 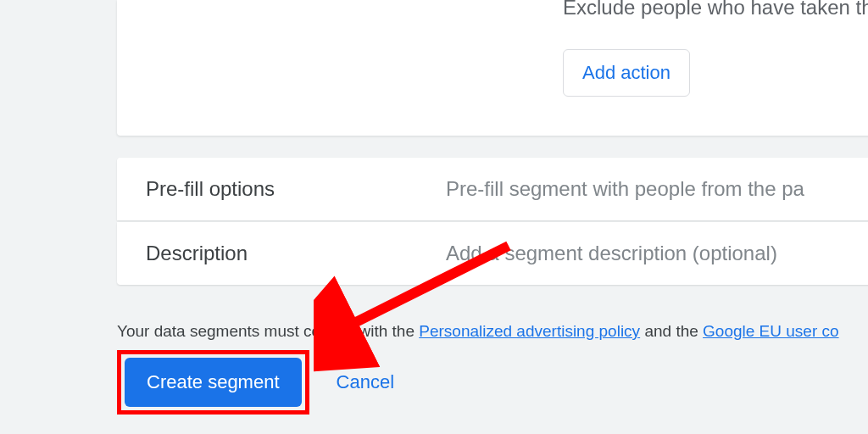 What do you see at coordinates (281, 189) in the screenshot?
I see `prefill-label: Pre-fill options` at bounding box center [281, 189].